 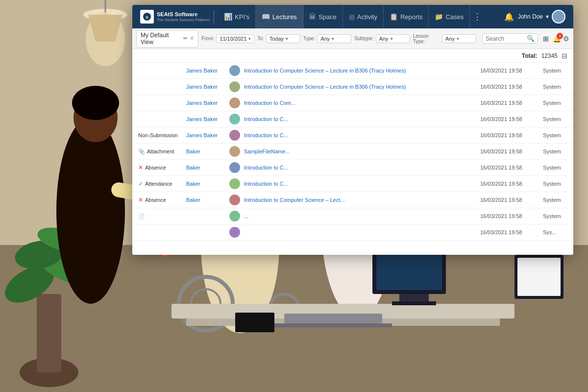 What do you see at coordinates (353, 39) in the screenshot?
I see `toolbar: My Default View ✏ ✕ From: 11/10/2021 ▾ T…` at bounding box center [353, 39].